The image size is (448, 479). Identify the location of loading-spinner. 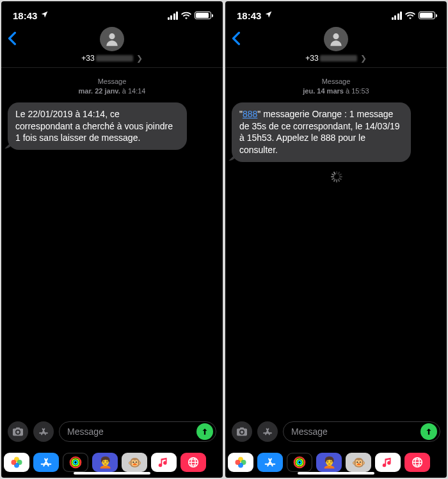
(336, 177).